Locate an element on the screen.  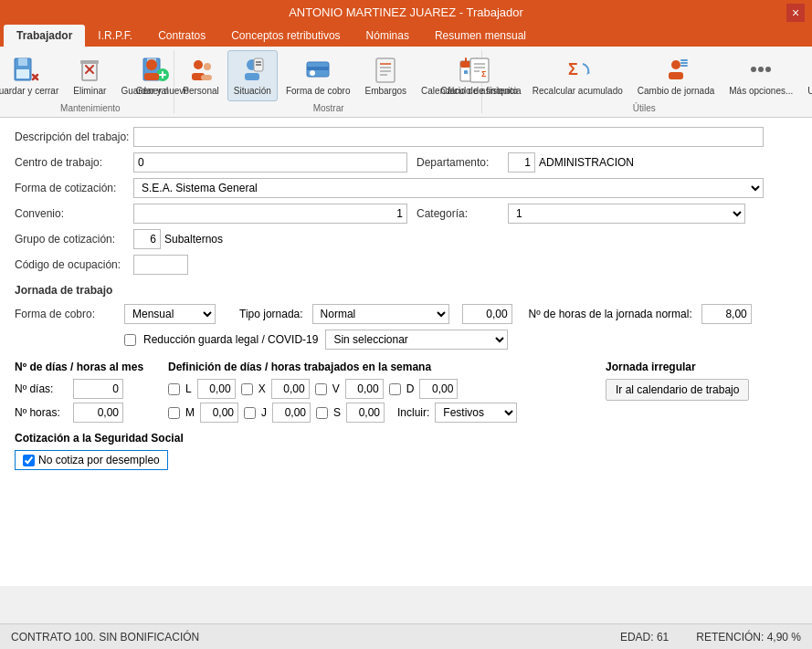
n-dias-input is located at coordinates (99, 389).